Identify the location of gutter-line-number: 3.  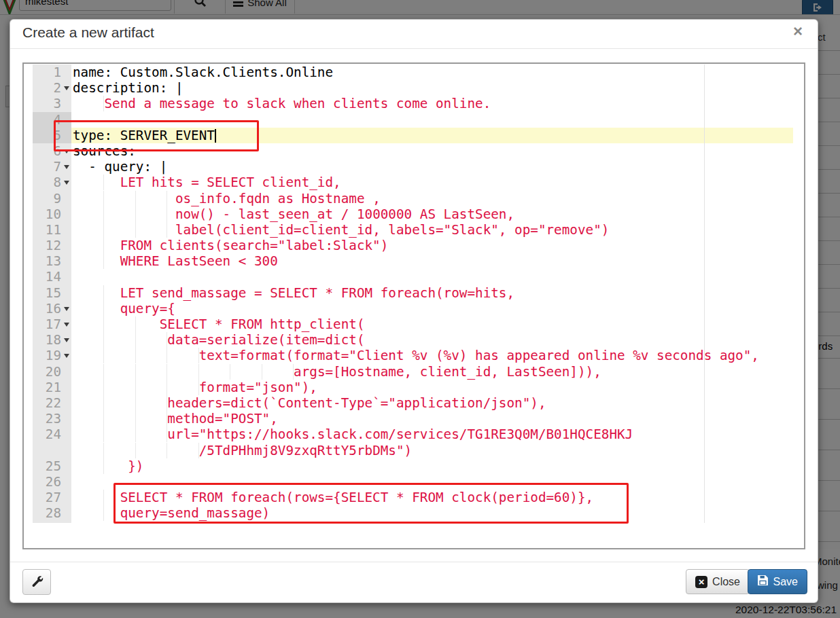
(52, 103).